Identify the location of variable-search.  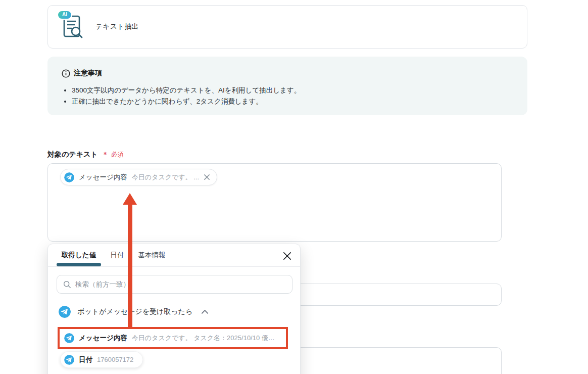
(175, 284).